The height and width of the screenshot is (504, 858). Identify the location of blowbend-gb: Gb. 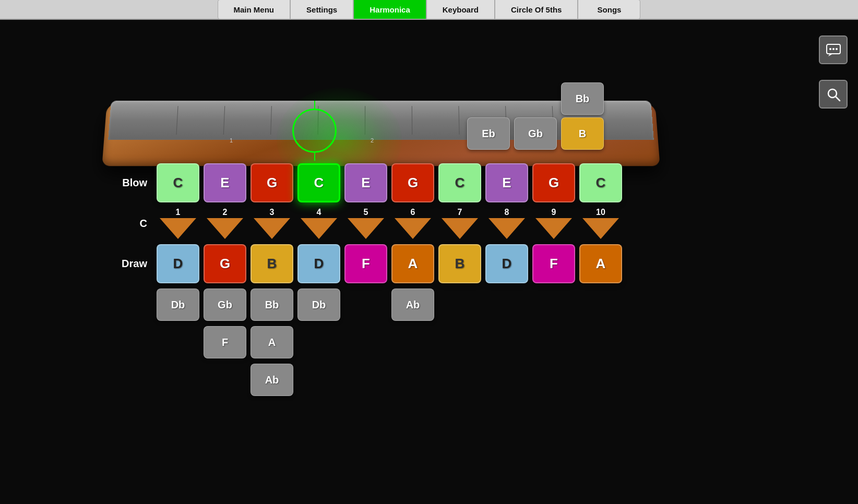
(535, 134).